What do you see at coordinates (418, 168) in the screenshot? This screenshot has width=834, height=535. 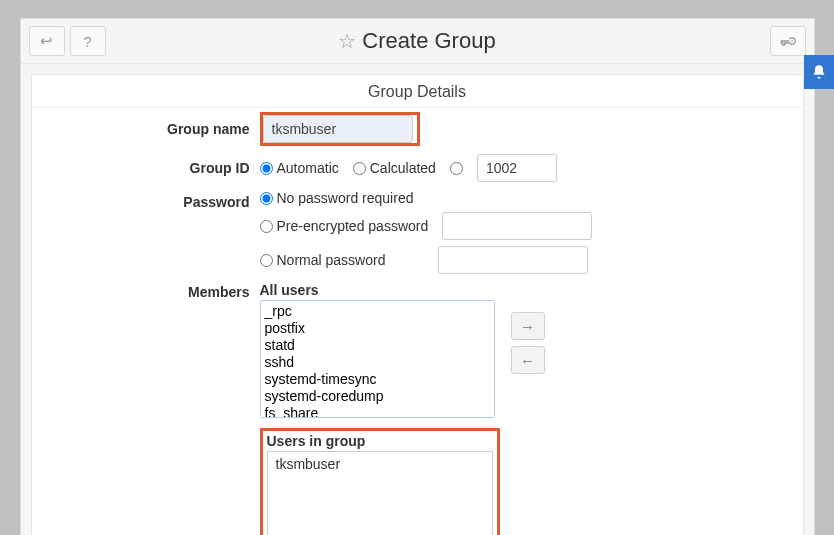 I see `row-group-id: Group ID Automatic Calculated` at bounding box center [418, 168].